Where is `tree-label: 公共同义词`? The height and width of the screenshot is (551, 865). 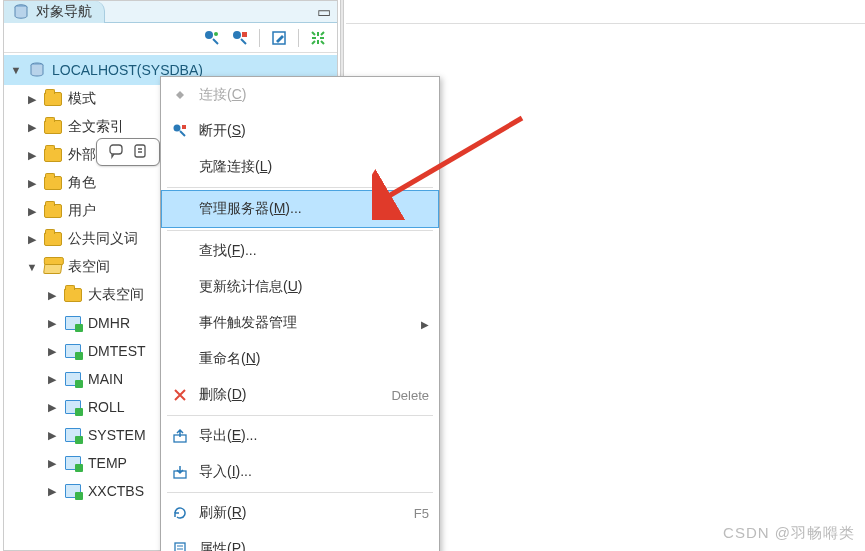
tree-label: 公共同义词 is located at coordinates (103, 239).